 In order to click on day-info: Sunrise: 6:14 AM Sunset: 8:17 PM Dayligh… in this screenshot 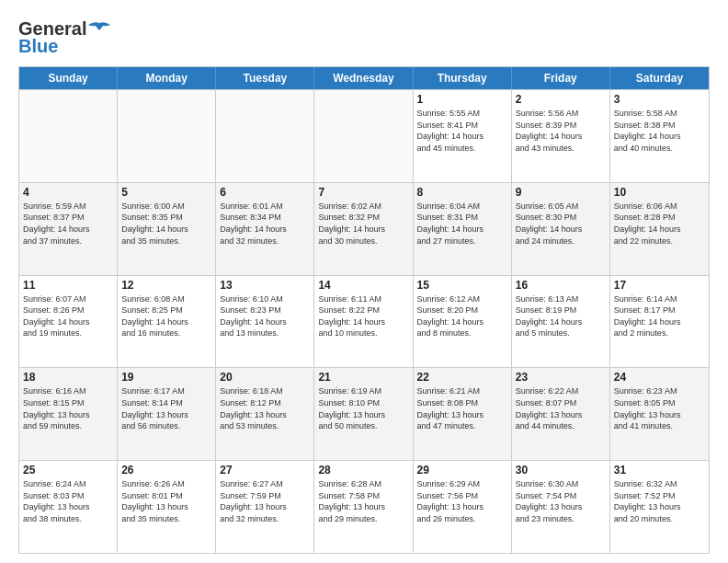, I will do `click(660, 316)`.